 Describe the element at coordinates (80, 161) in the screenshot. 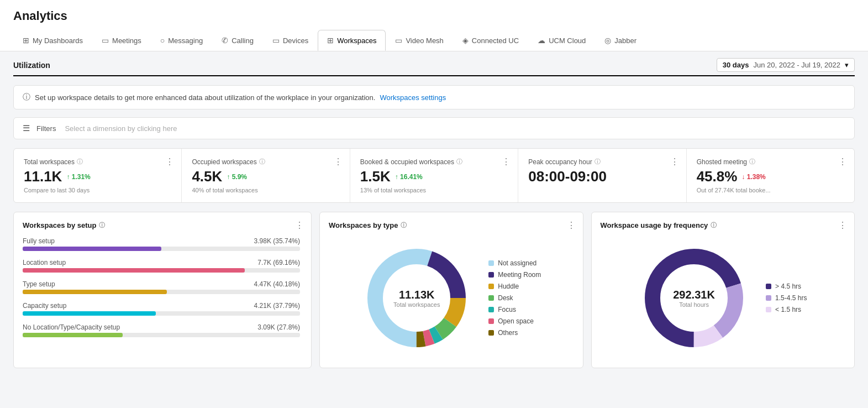

I see `metric-info-icon-total-workspaces: ⓘ` at that location.